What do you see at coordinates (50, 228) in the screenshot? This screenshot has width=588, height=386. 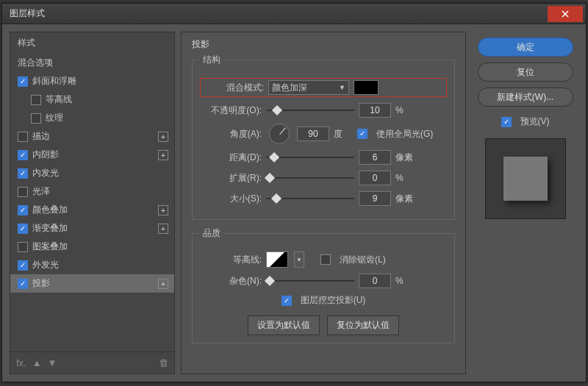 I see `sidebar-item-label: 渐变叠加` at bounding box center [50, 228].